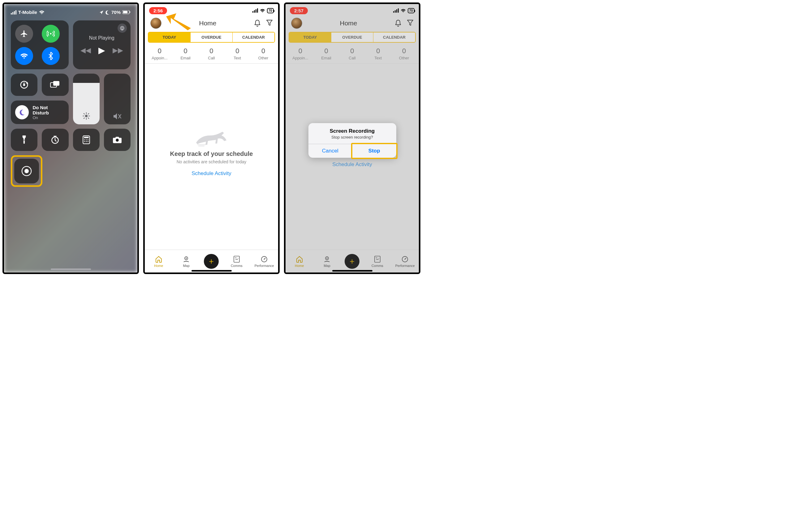  I want to click on media-card: Not Playing ◀◀ ▶ ▶▶, so click(102, 45).